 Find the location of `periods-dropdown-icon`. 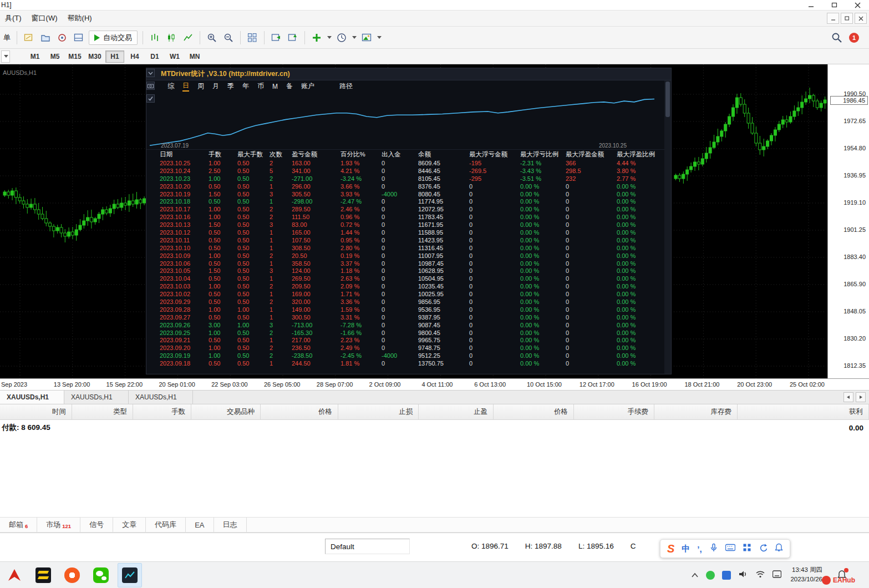

periods-dropdown-icon is located at coordinates (354, 38).